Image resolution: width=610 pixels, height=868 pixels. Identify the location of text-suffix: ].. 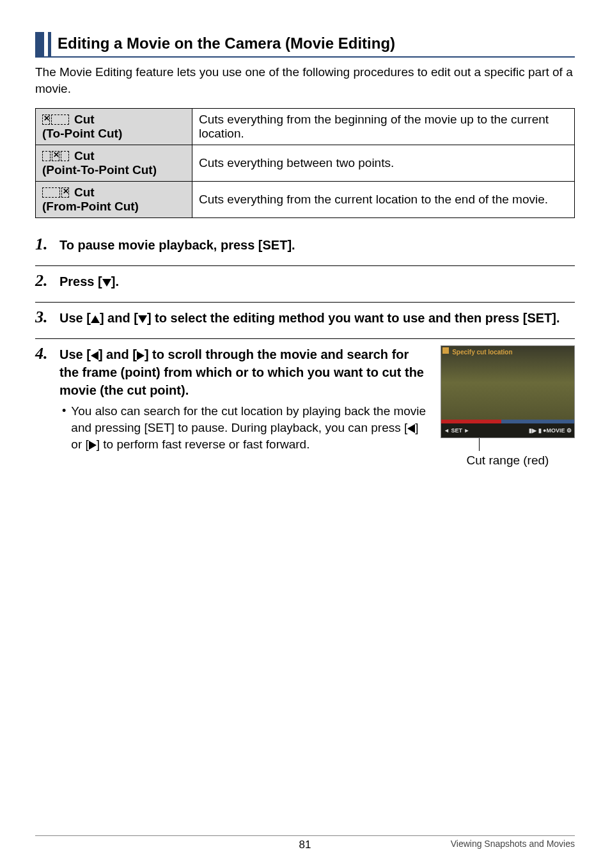
(115, 281).